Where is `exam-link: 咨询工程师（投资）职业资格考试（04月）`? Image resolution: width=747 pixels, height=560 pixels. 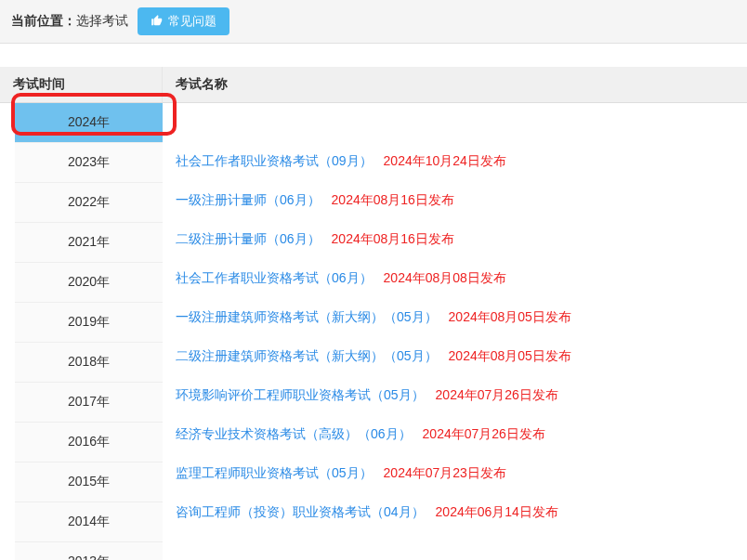
exam-link: 咨询工程师（投资）职业资格考试（04月） is located at coordinates (300, 513).